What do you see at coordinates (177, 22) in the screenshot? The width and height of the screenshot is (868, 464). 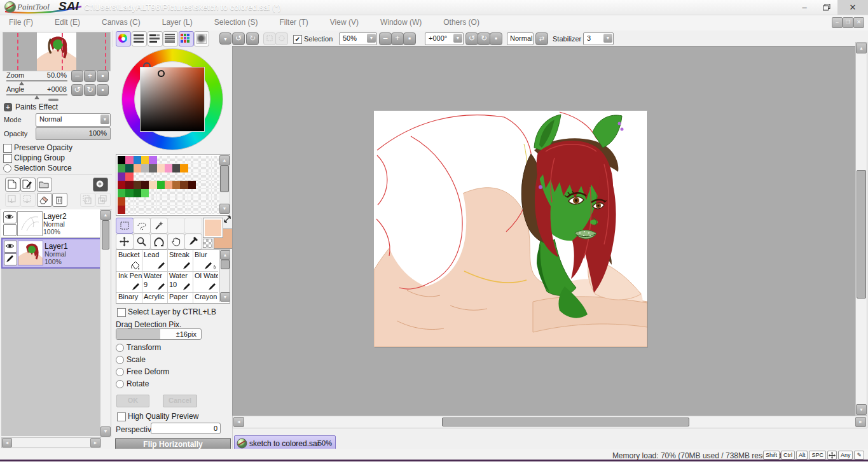 I see `menu-layer: Layer (L)` at bounding box center [177, 22].